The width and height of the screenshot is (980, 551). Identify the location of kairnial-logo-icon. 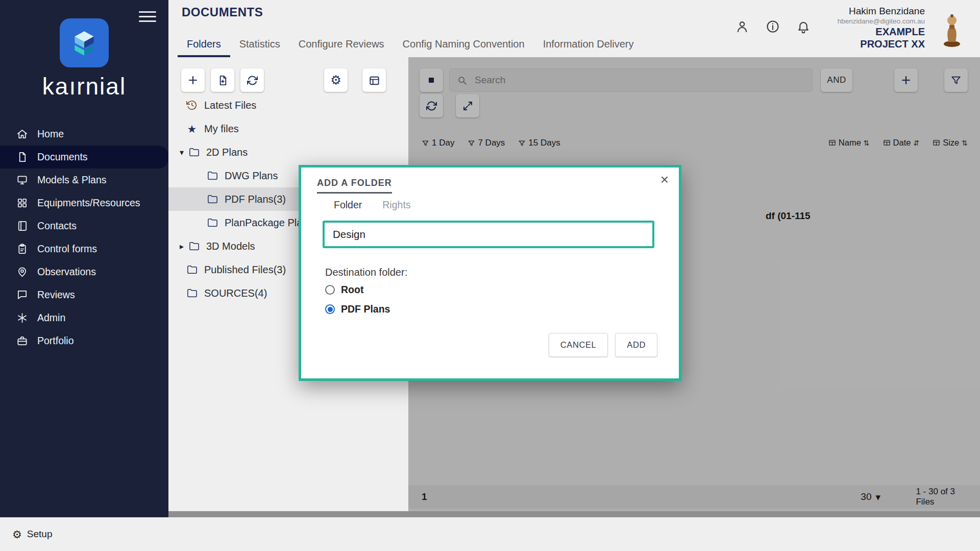
(84, 43).